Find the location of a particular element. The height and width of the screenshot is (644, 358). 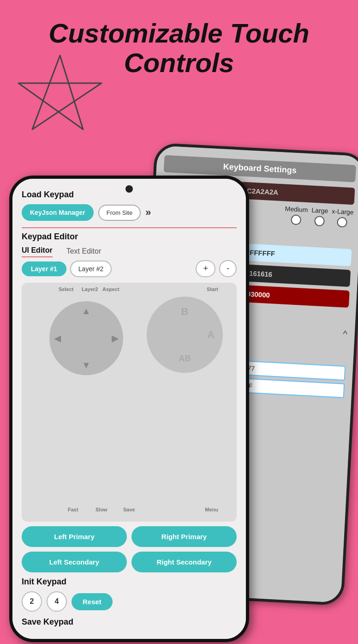

dpad: ▲ ▼ ◀ ▶ is located at coordinates (86, 338).